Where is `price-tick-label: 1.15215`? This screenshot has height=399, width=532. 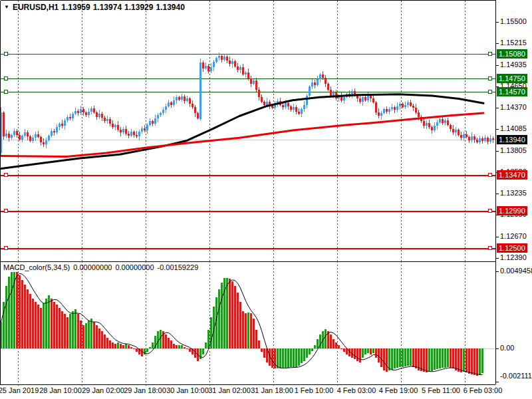 price-tick-label: 1.15215 is located at coordinates (513, 43).